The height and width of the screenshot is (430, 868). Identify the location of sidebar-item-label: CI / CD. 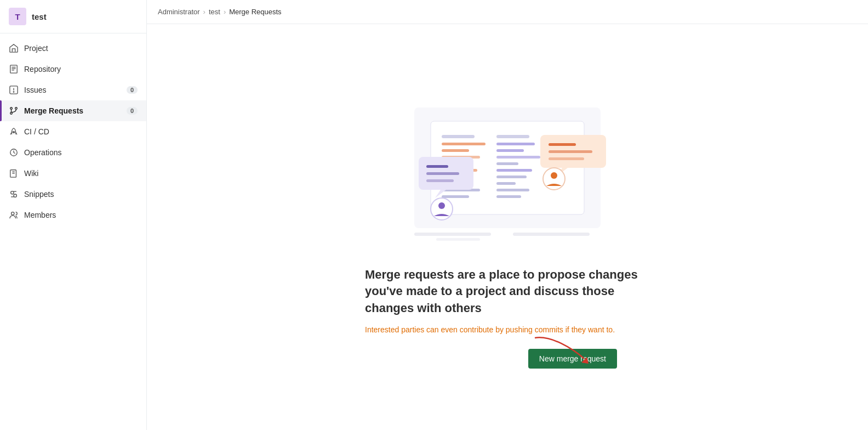
(37, 132).